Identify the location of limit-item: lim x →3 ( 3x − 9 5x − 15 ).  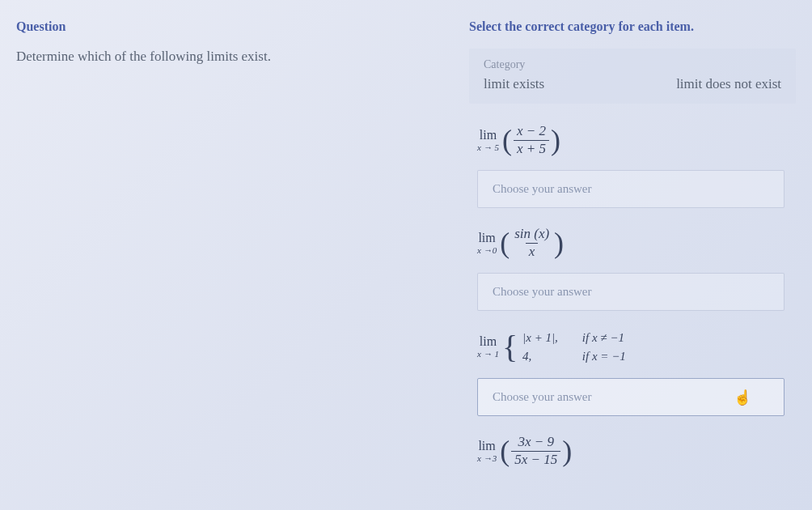
(632, 451).